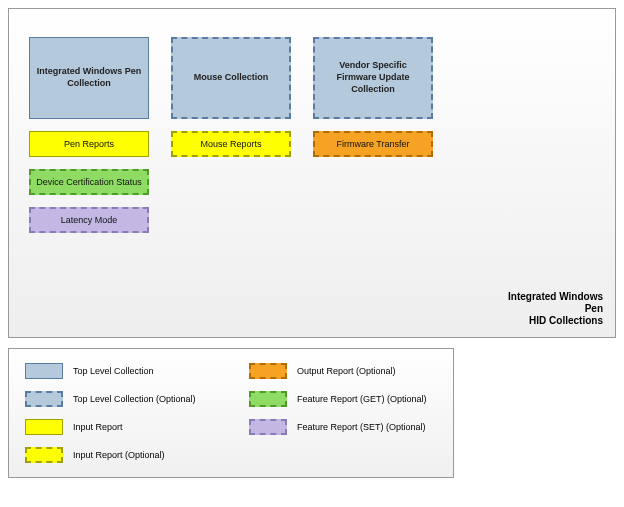 This screenshot has width=624, height=507. I want to click on swatch-input-report-optional, so click(44, 455).